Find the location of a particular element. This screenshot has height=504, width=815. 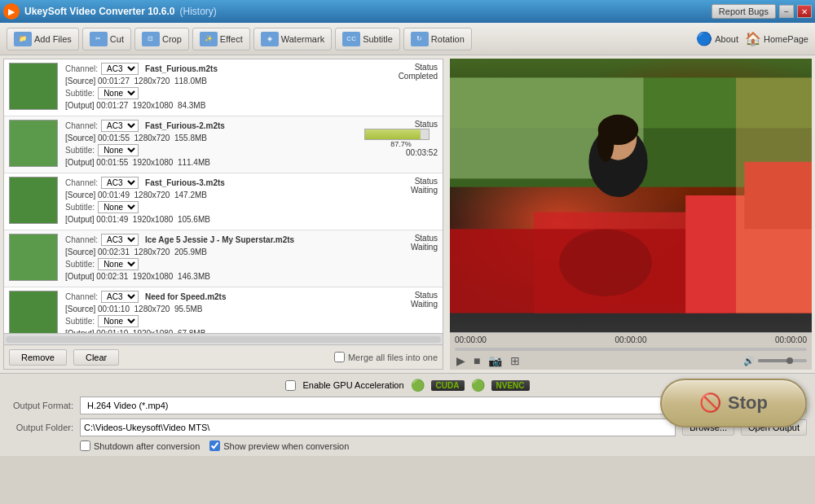

subtitle-button: CC Subtitle is located at coordinates (368, 39).